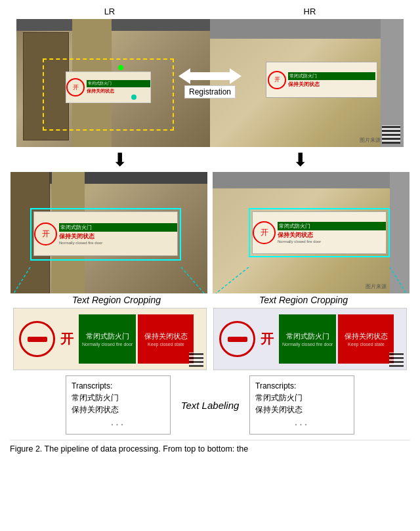 The image size is (420, 531). Describe the element at coordinates (210, 83) in the screenshot. I see `registration-area: Registration` at that location.